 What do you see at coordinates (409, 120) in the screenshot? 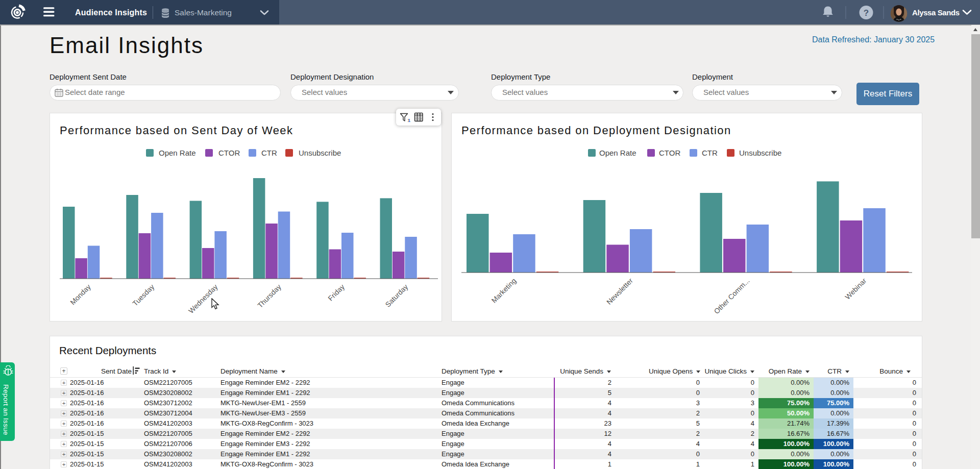
I see `svg-text: 1` at bounding box center [409, 120].